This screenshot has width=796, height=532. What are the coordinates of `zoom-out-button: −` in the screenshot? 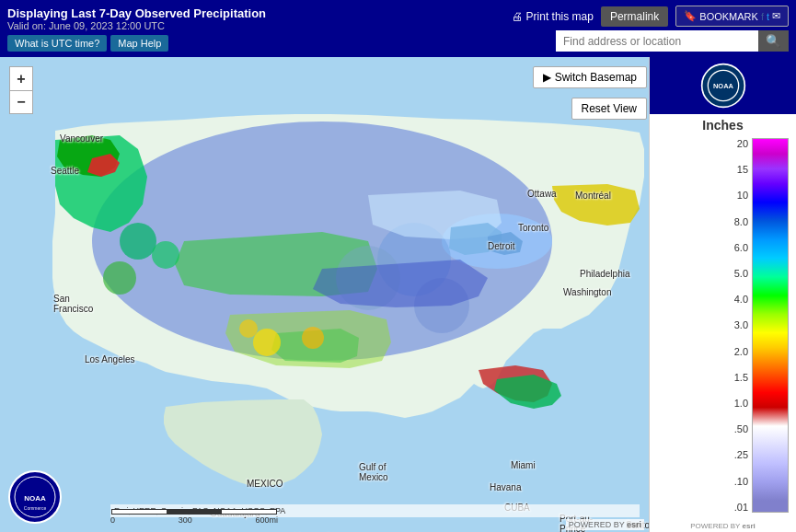 It's located at (21, 102).